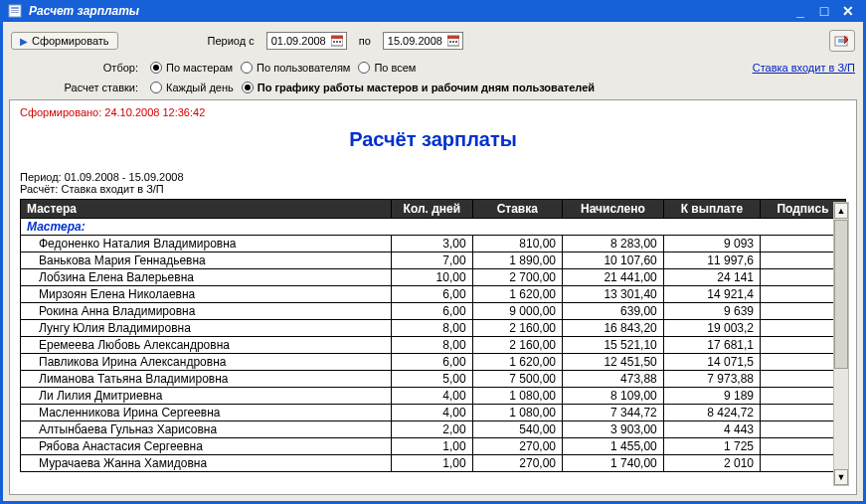 The width and height of the screenshot is (866, 504). What do you see at coordinates (433, 429) in the screenshot?
I see `table-row: Алтынбаева Гульназ Харисовна2,00540,003 …` at bounding box center [433, 429].